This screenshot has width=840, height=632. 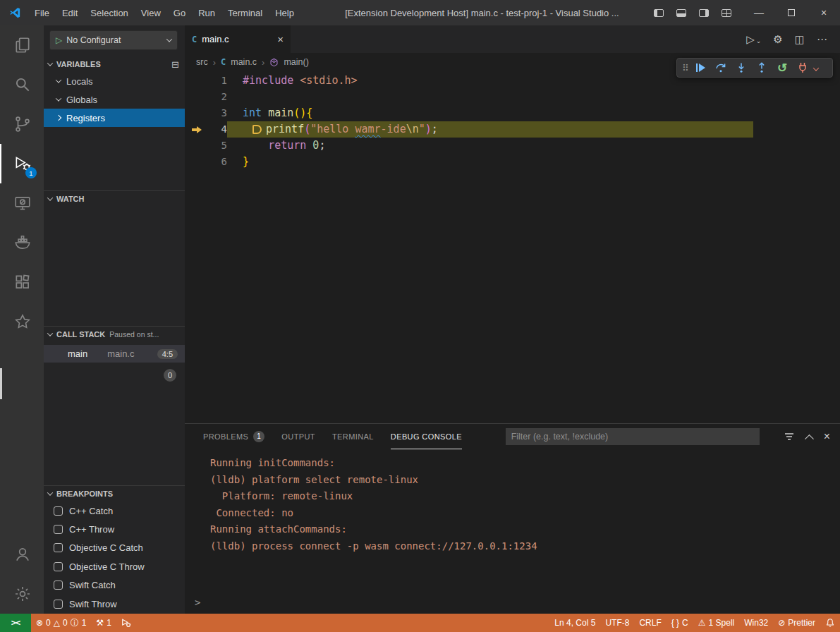 I want to click on chevron-down-icon, so click(x=818, y=68).